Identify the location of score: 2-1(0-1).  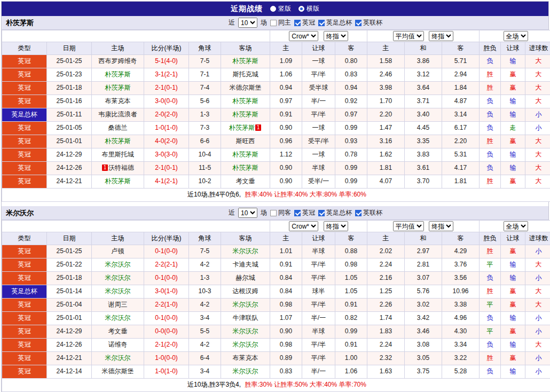
(167, 89).